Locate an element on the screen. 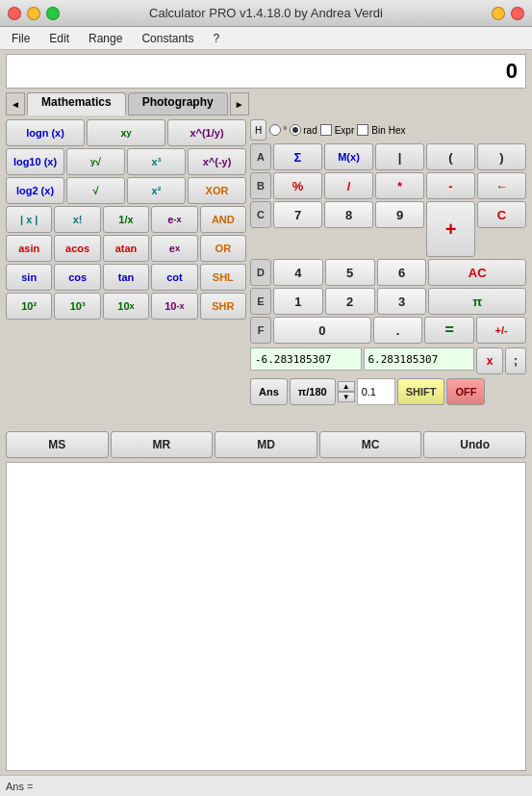  menu-range: Range is located at coordinates (106, 39).